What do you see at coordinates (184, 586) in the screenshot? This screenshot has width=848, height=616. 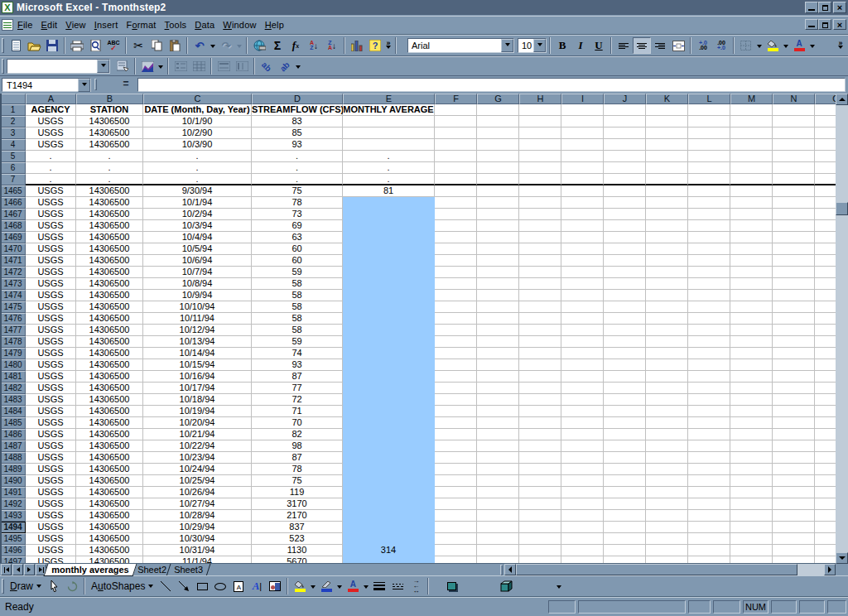 I see `arrow-icon` at bounding box center [184, 586].